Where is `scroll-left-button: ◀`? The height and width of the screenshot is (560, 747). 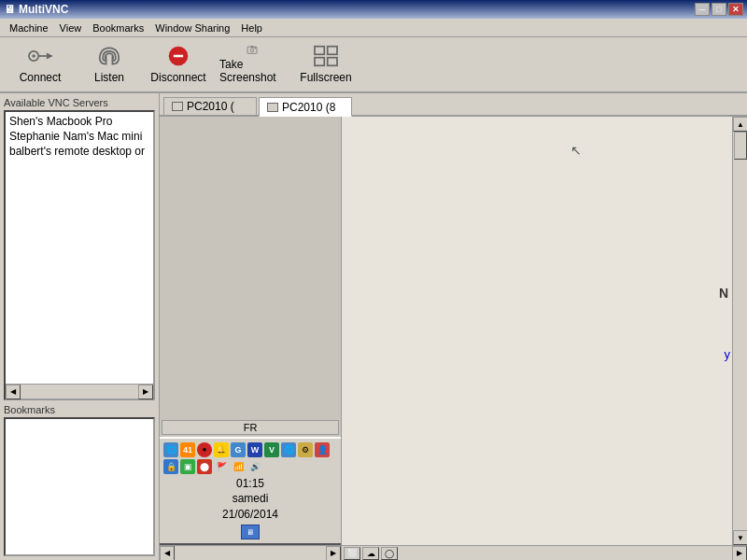 scroll-left-button: ◀ is located at coordinates (13, 392).